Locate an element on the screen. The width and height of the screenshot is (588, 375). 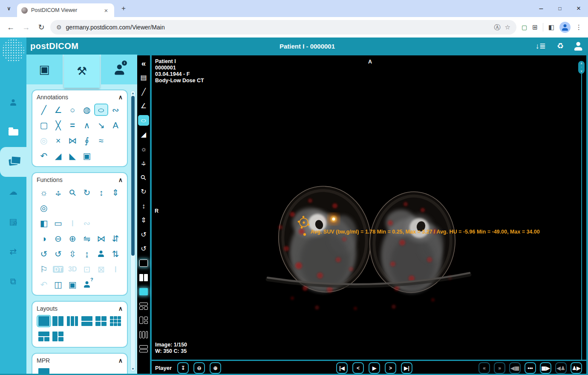
profile-avatar is located at coordinates (565, 27).